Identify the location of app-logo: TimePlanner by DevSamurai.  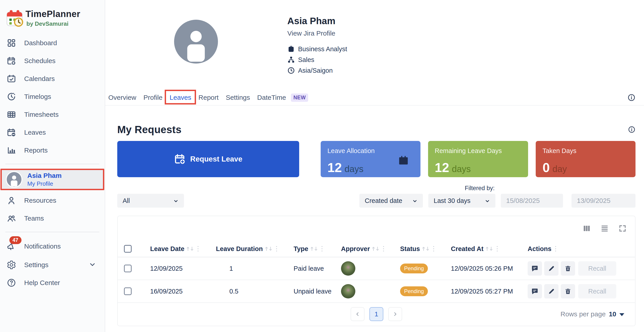
(52, 18).